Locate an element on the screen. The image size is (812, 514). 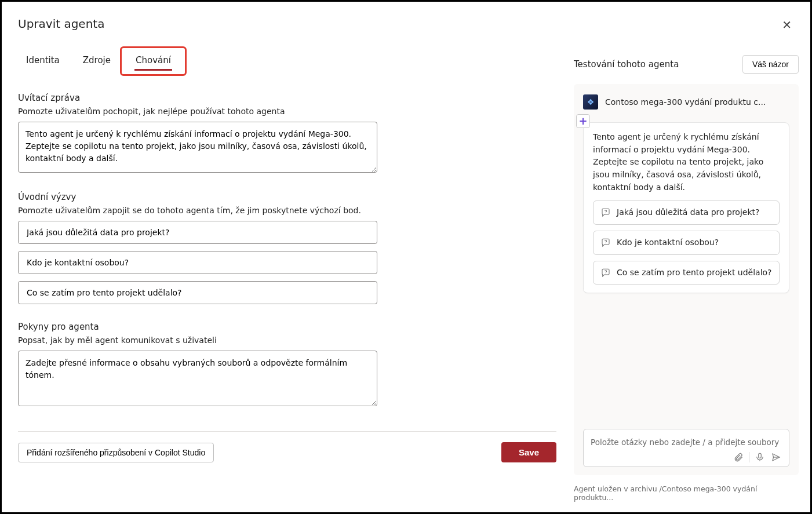
welcome-bubble: Tento agent je určený k rychlému získání… is located at coordinates (686, 207).